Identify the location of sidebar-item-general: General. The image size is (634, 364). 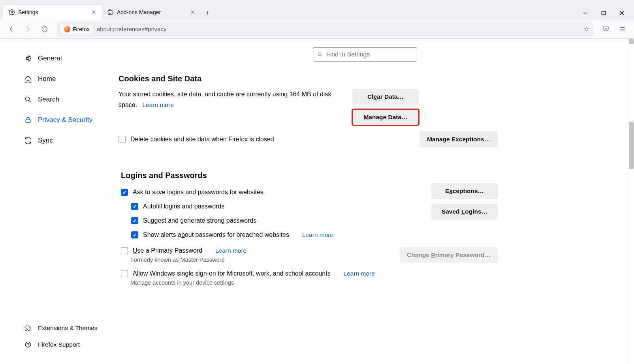
(68, 58).